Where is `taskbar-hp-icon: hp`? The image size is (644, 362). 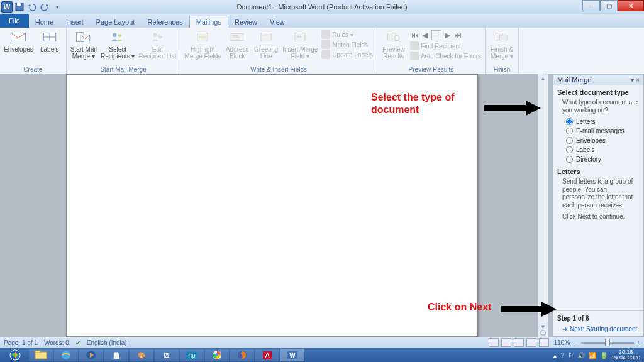
taskbar-hp-icon: hp is located at coordinates (192, 355).